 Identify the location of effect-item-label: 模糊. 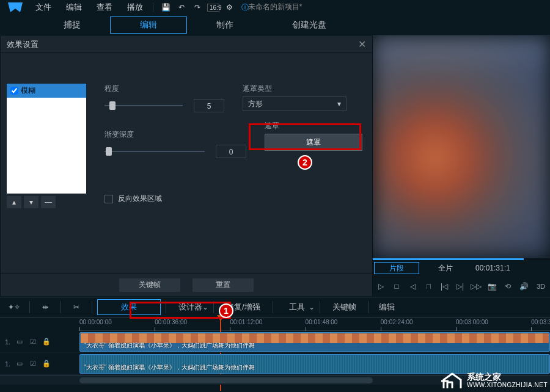
(28, 90).